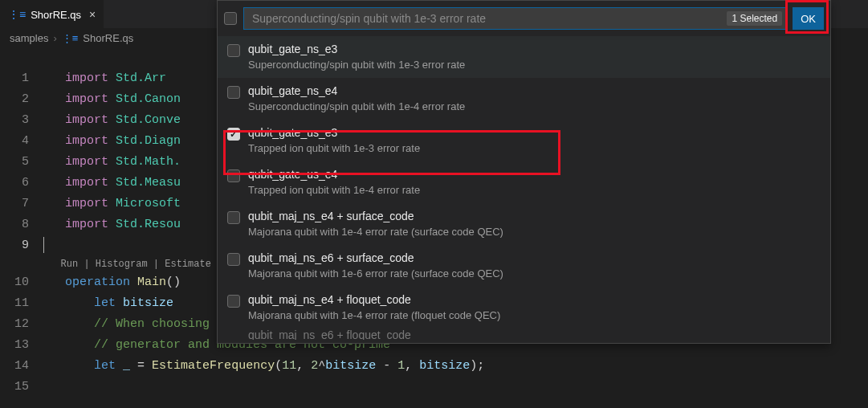  Describe the element at coordinates (14, 283) in the screenshot. I see `line-number: 10` at that location.